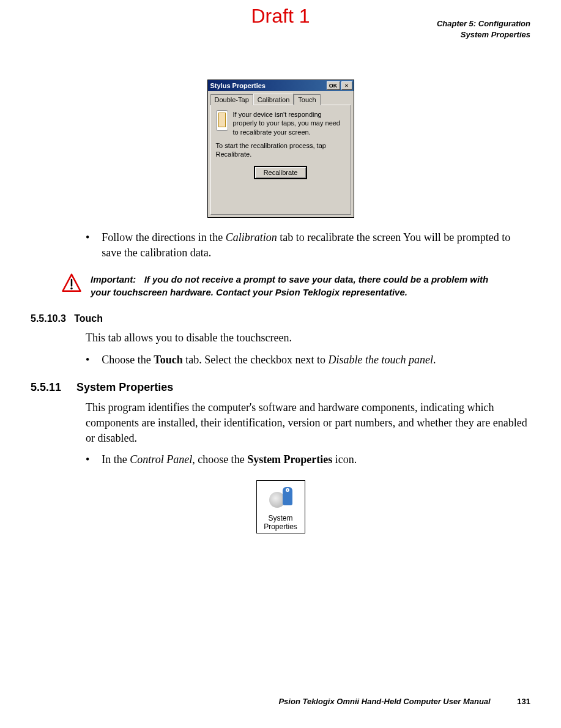 The image size is (561, 728). I want to click on bullet-calibration-instruction: • Follow the directions in the Calibrati…, so click(308, 245).